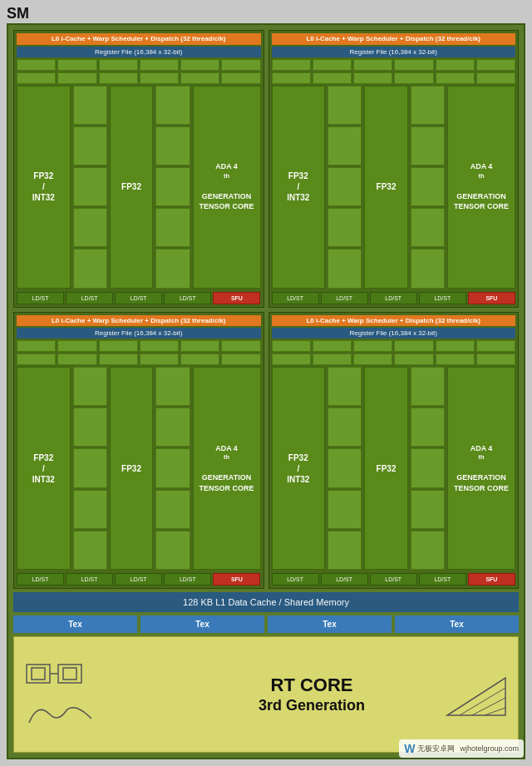  Describe the element at coordinates (139, 333) in the screenshot. I see `reg-file-3: Register File (16,384 x 32-bit)` at that location.